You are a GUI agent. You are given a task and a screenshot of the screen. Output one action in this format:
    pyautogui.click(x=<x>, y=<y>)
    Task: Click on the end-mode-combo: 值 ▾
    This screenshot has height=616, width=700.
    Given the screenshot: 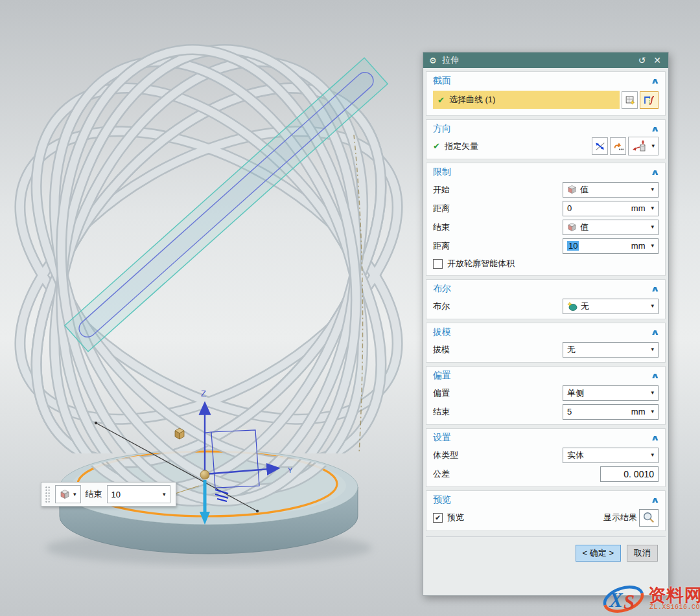 What is the action you would take?
    pyautogui.click(x=611, y=227)
    